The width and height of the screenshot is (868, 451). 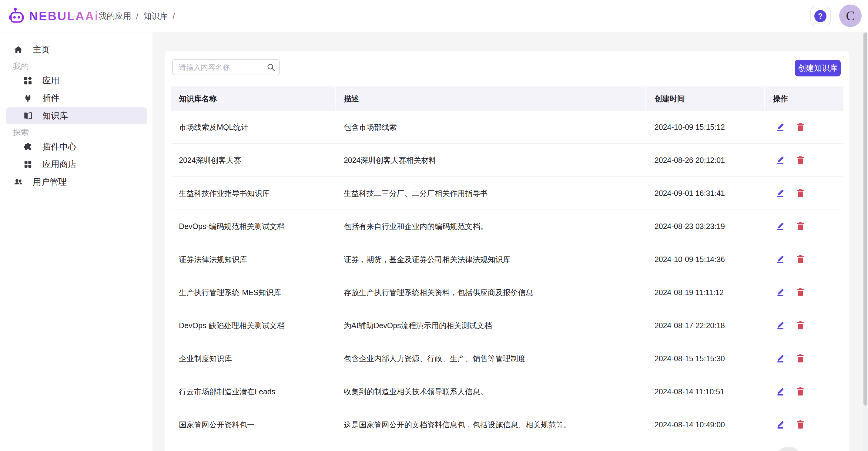 What do you see at coordinates (83, 66) in the screenshot?
I see `sidebar-section-label: 我的` at bounding box center [83, 66].